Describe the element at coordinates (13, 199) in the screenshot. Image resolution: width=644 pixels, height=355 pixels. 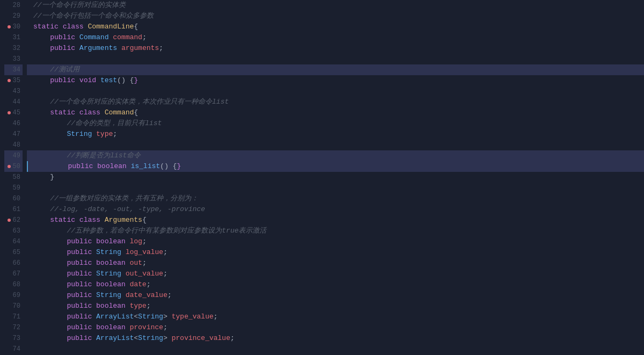
I see `line-number-60: 60` at that location.